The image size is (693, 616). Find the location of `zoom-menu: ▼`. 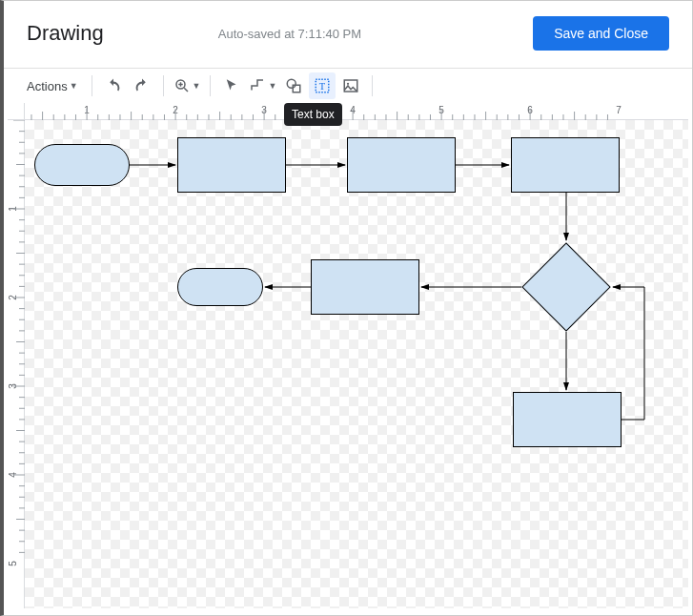

zoom-menu: ▼ is located at coordinates (187, 86).